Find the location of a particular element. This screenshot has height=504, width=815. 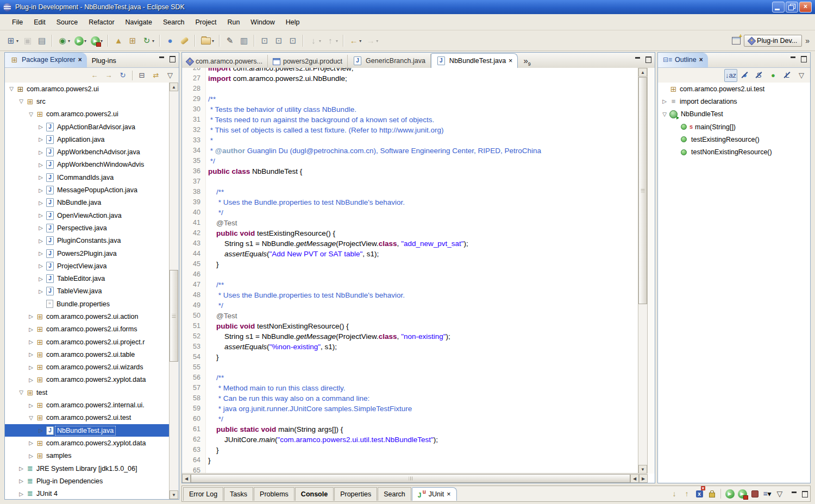

tab-outline: ⊟≡ Outline × is located at coordinates (683, 60).